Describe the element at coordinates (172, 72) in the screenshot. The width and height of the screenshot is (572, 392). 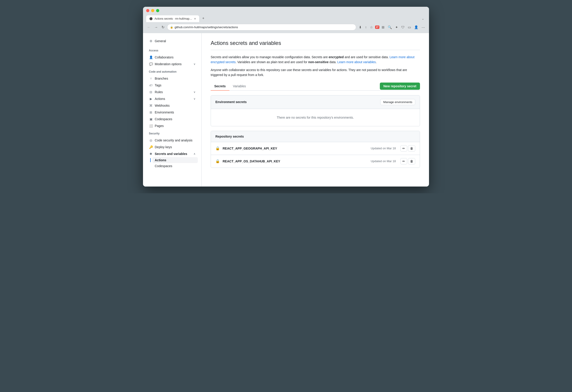
I see `section-title-code-automation: Code and automation` at that location.